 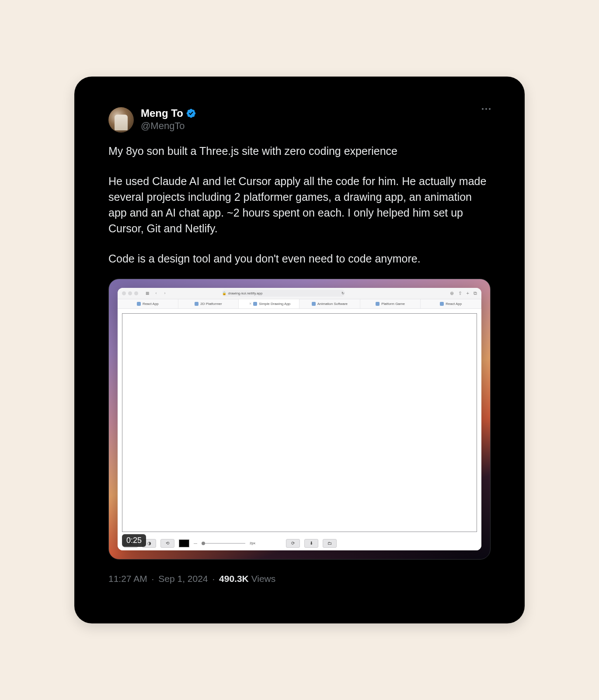 I want to click on handle: @MengTo, so click(x=316, y=126).